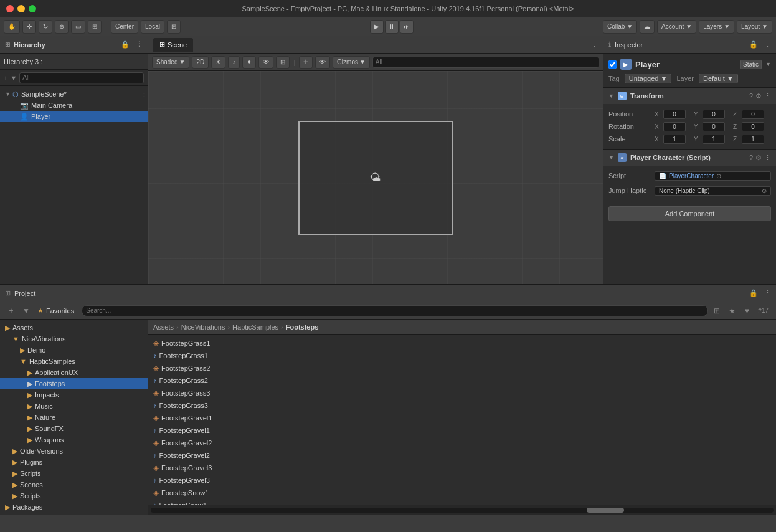 The height and width of the screenshot is (532, 776). What do you see at coordinates (462, 393) in the screenshot?
I see `list-item: ◈ FootstepGrass3` at bounding box center [462, 393].